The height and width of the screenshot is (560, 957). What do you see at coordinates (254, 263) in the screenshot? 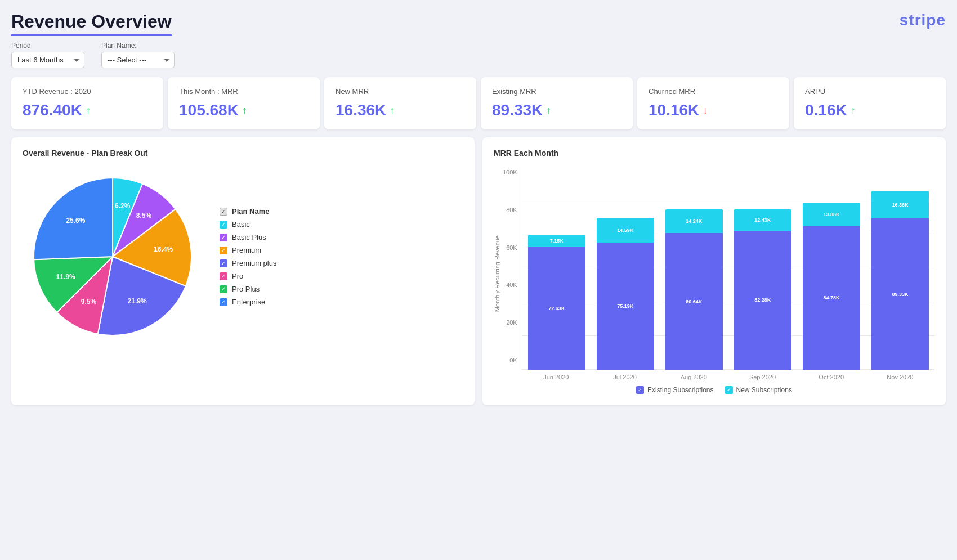
I see `legend-label: Premium plus` at bounding box center [254, 263].